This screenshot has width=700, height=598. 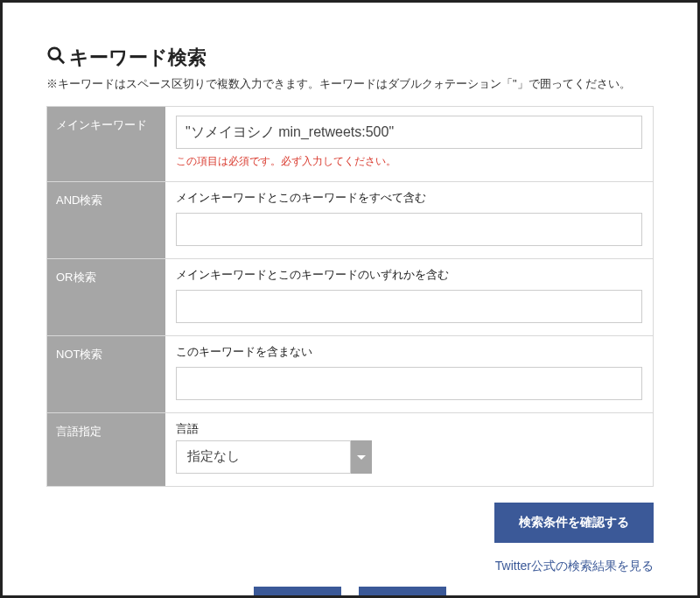 What do you see at coordinates (574, 523) in the screenshot?
I see `confirm-search-button: 検索条件を確認する` at bounding box center [574, 523].